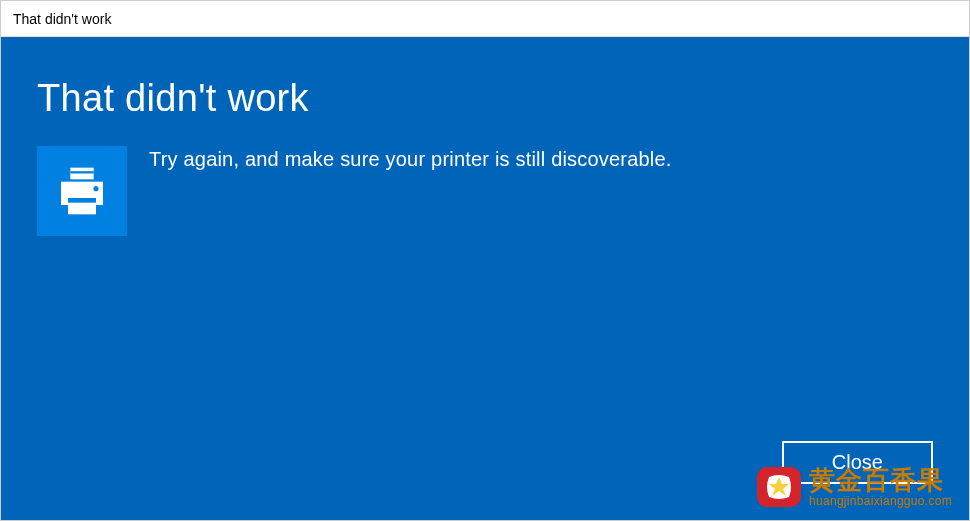 Image resolution: width=970 pixels, height=521 pixels. Describe the element at coordinates (880, 487) in the screenshot. I see `watermark-text: 黄金百香果 huangjinbaixiangguo.com` at that location.